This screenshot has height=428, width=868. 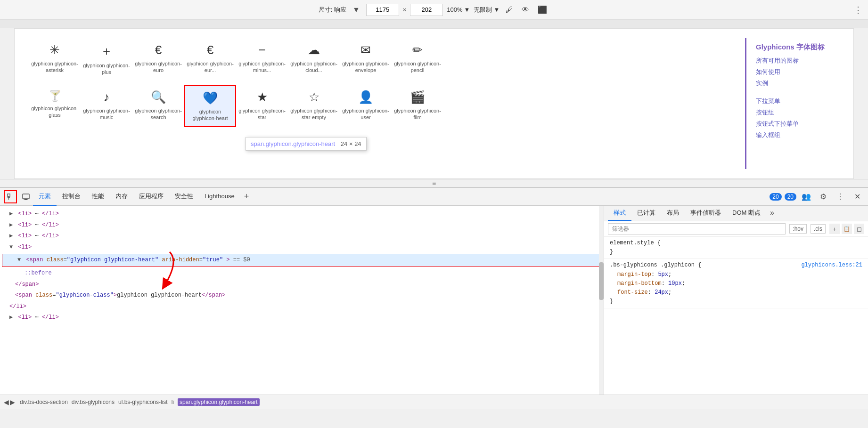 I want to click on icon-film: 🎬 glyphicon glyphicon-film, so click(x=418, y=106).